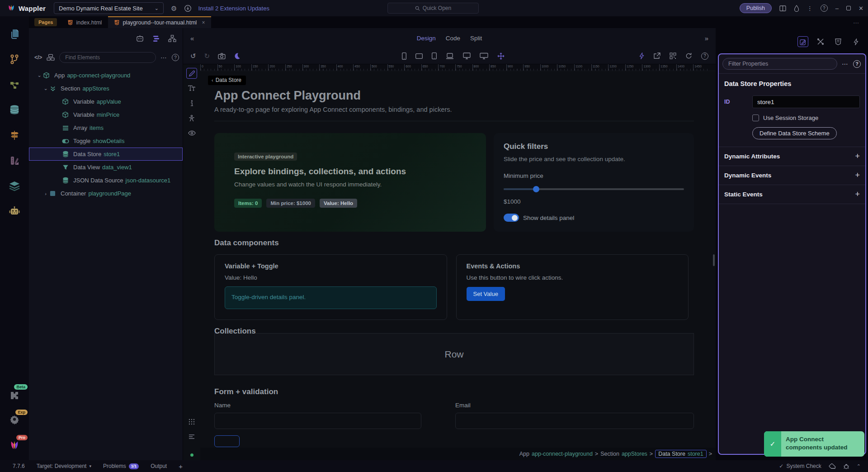 The width and height of the screenshot is (868, 472). I want to click on expander-icon: ›, so click(46, 194).